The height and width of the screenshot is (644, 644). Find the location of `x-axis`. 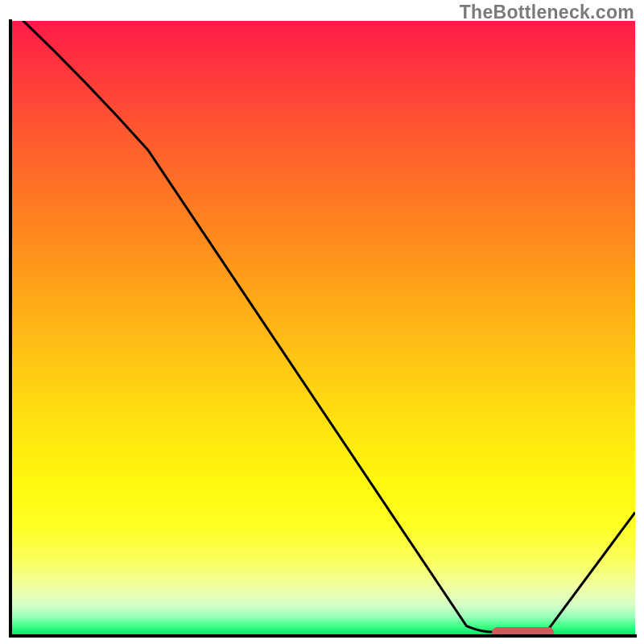

x-axis is located at coordinates (323, 636).